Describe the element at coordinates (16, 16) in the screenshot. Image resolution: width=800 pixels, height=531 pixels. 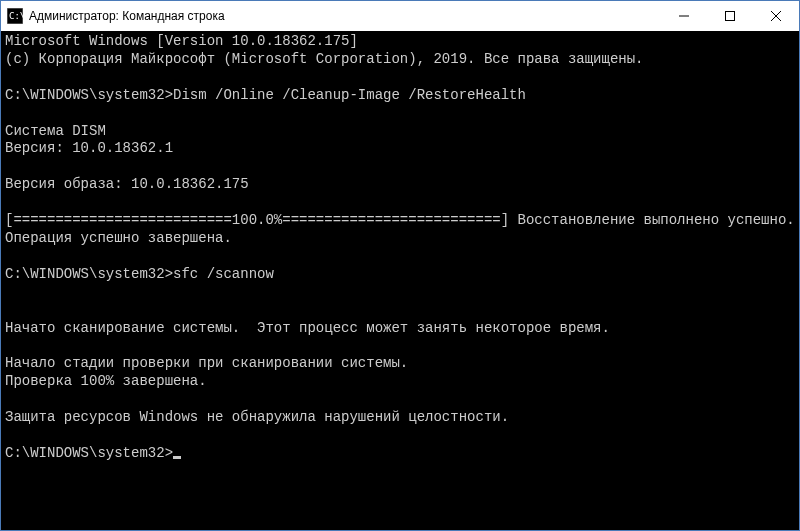
I see `svg-text: C:\` at that location.